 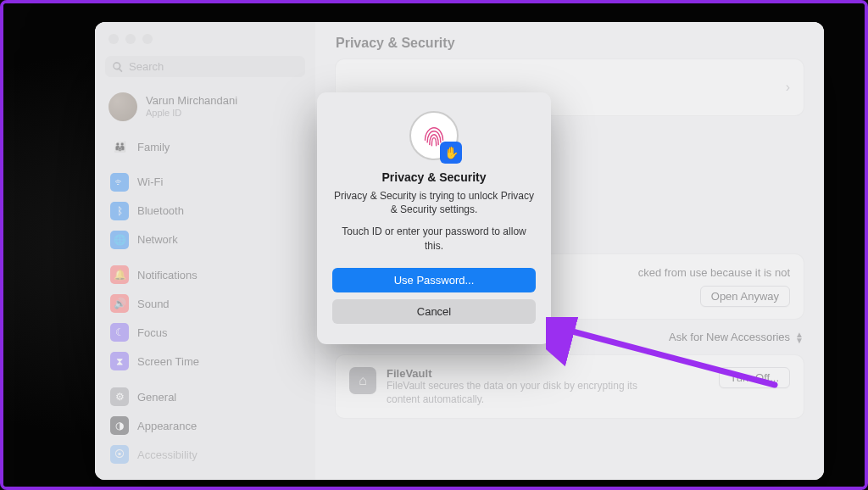 I want to click on sidebar-item-appearance: ◑ Appearance, so click(x=205, y=426).